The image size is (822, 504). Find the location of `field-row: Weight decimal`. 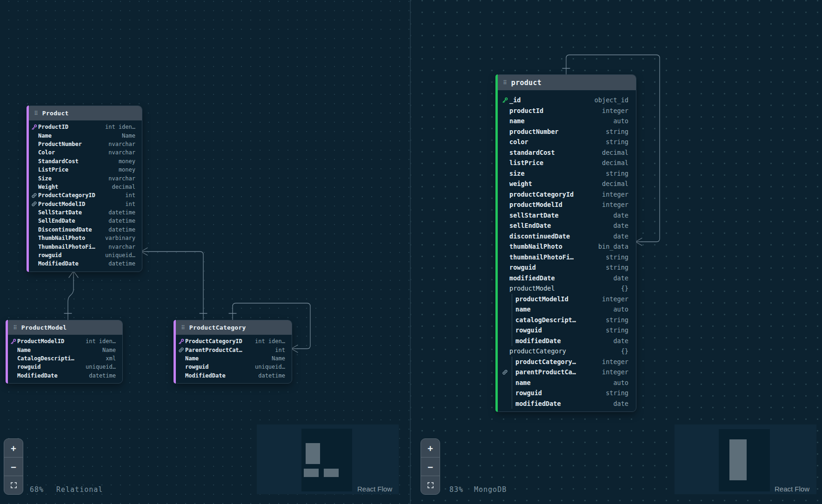

field-row: Weight decimal is located at coordinates (85, 187).